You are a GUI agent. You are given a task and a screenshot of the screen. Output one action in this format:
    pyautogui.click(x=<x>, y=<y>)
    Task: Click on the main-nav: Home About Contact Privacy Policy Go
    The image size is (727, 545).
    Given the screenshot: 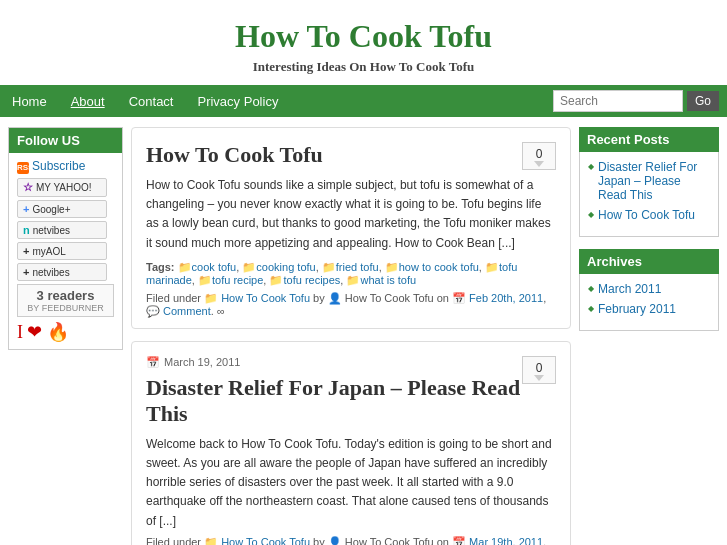 What is the action you would take?
    pyautogui.click(x=364, y=101)
    